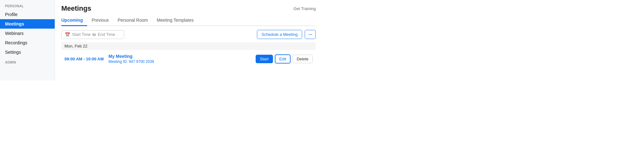 The height and width of the screenshot is (161, 644). What do you see at coordinates (106, 35) in the screenshot?
I see `end-time-placeholder: End Time` at bounding box center [106, 35].